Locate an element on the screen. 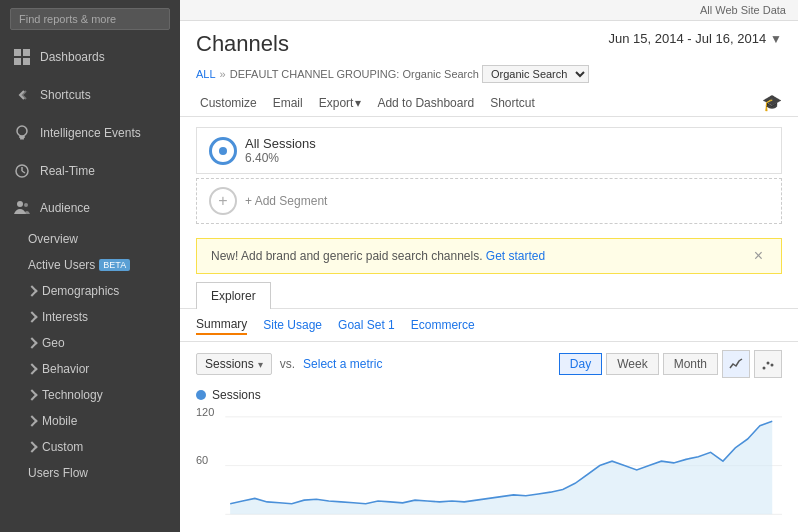  select-metric-link: Select a metric is located at coordinates (342, 364).